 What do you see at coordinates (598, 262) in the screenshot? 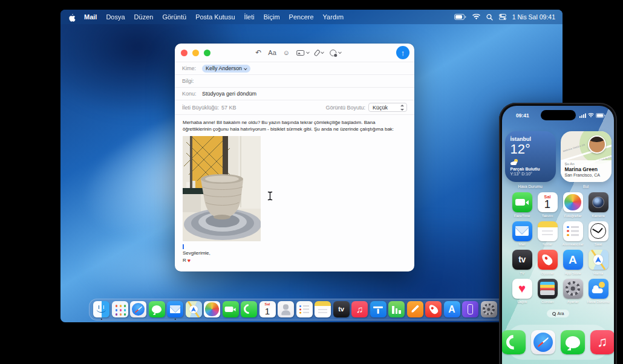
I see `iphone-app-harita: Harita` at bounding box center [598, 262].